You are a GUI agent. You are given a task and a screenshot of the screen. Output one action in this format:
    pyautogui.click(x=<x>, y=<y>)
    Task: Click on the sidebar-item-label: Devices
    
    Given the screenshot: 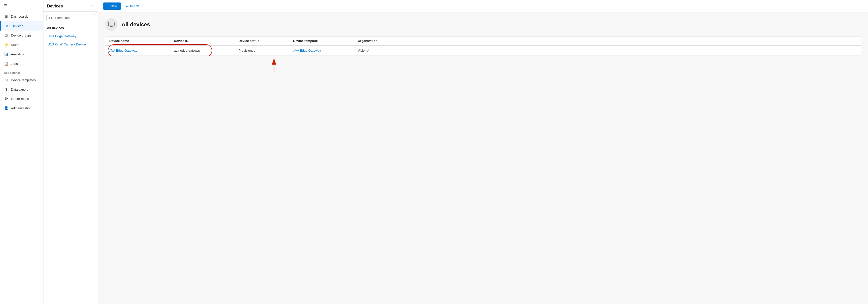 What is the action you would take?
    pyautogui.click(x=18, y=26)
    